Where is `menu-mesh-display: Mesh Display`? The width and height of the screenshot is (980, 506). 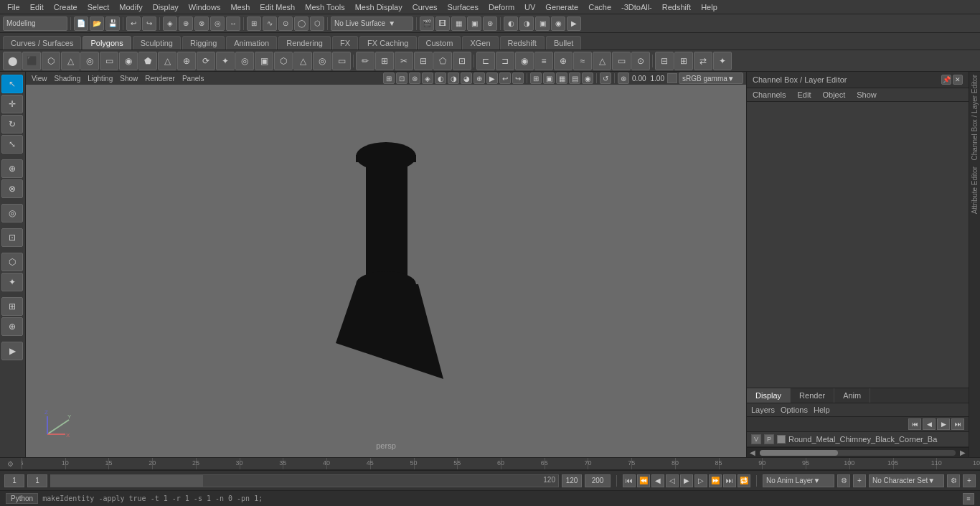 menu-mesh-display: Mesh Display is located at coordinates (379, 7).